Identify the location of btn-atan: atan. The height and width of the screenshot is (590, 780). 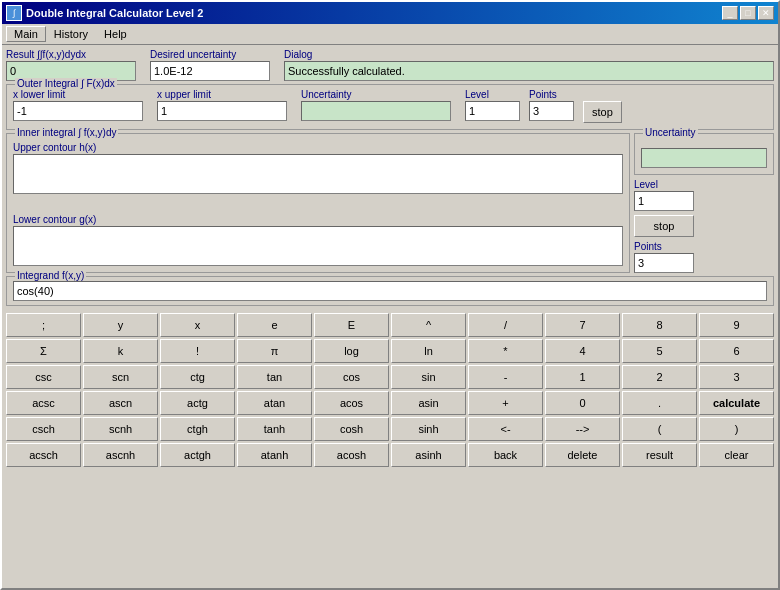
(274, 403).